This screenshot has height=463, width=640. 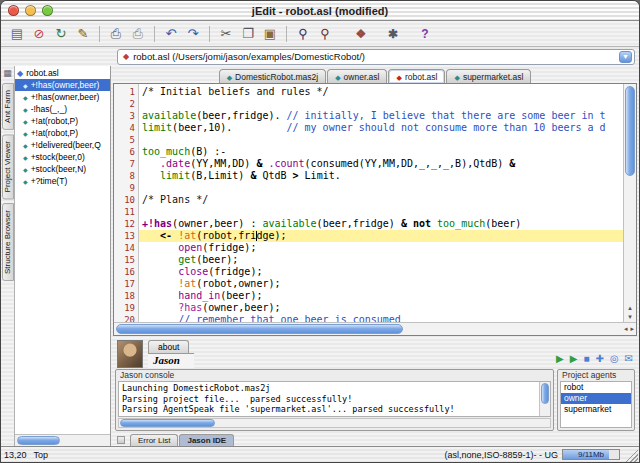 What do you see at coordinates (381, 92) in the screenshot?
I see `code-line: /* Initial beliefs and rules */` at bounding box center [381, 92].